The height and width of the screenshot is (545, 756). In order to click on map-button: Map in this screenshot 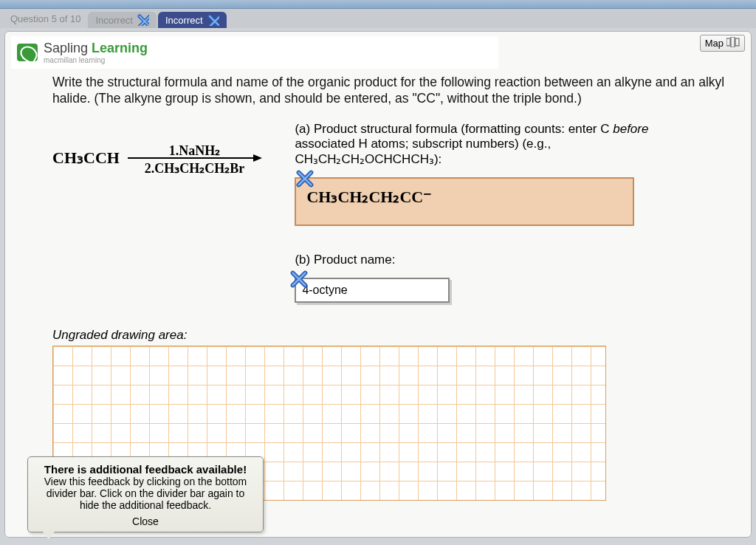, I will do `click(722, 43)`.